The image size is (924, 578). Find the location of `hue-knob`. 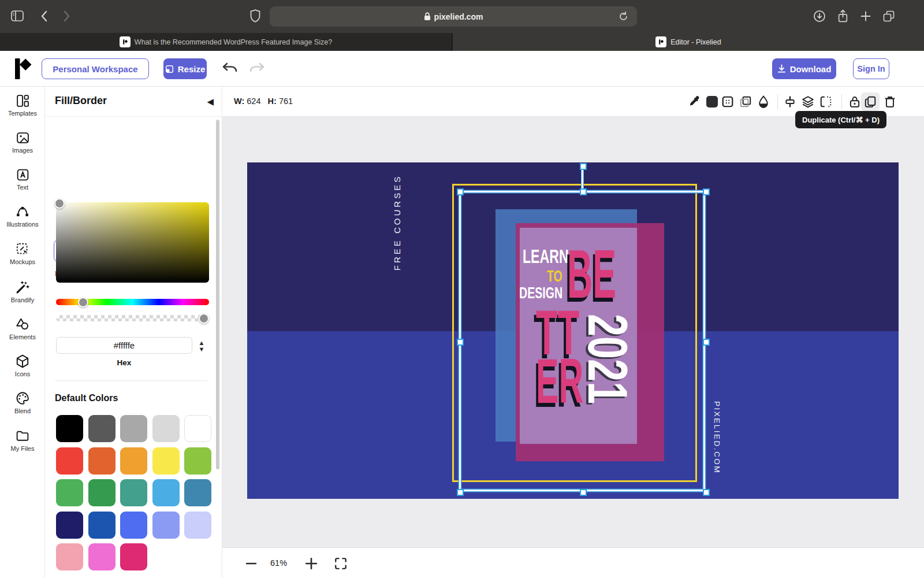

hue-knob is located at coordinates (83, 302).